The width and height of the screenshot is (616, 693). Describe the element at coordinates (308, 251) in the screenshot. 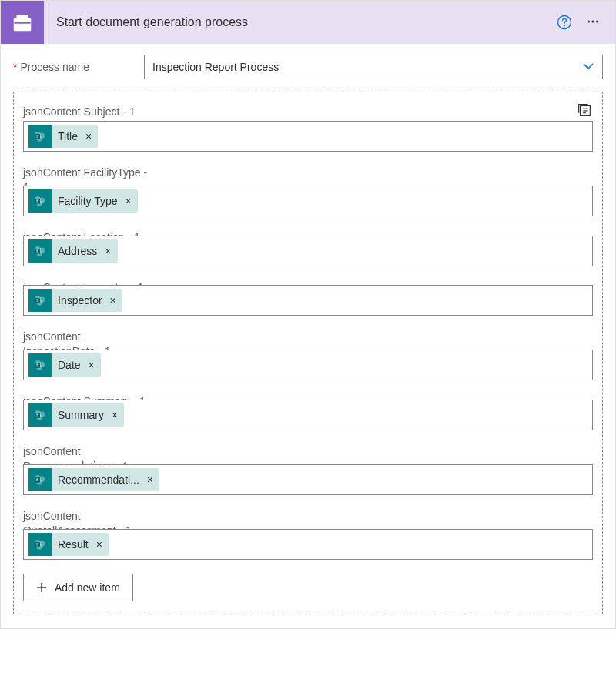

I see `parameter-input: SAddress×` at that location.